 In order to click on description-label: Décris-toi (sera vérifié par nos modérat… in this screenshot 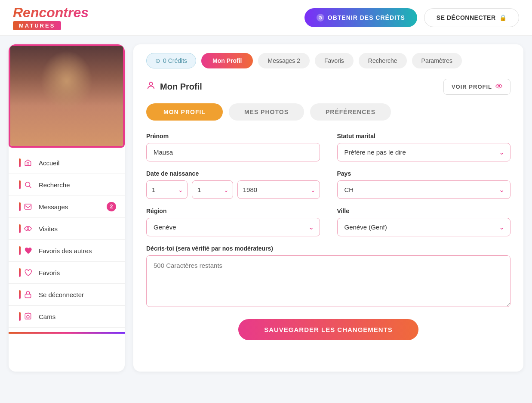, I will do `click(329, 248)`.